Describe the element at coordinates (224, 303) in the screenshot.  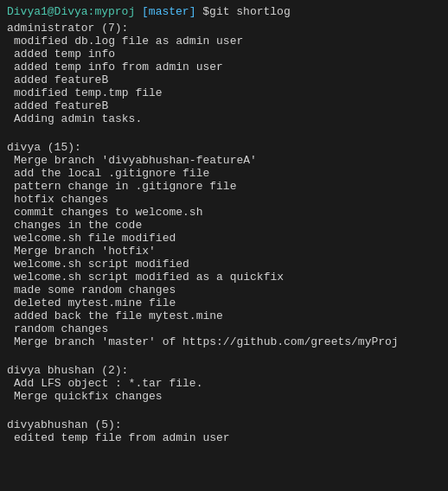
I see `commit-line: deleted mytest.mine file` at that location.